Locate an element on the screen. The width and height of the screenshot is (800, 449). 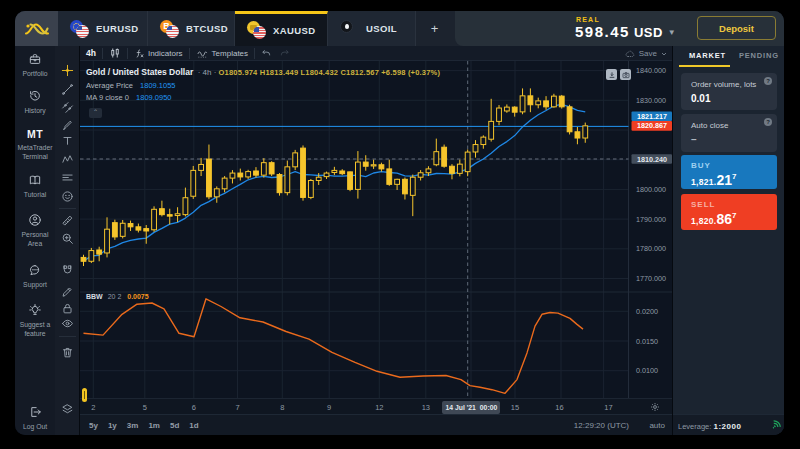
app-logo is located at coordinates (36, 28).